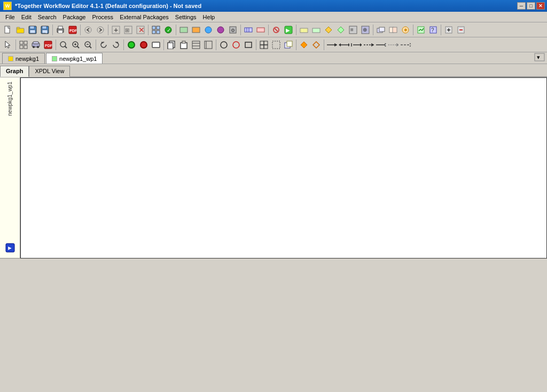  Describe the element at coordinates (49, 72) in the screenshot. I see `tab-xpdl: XPDL View` at that location.